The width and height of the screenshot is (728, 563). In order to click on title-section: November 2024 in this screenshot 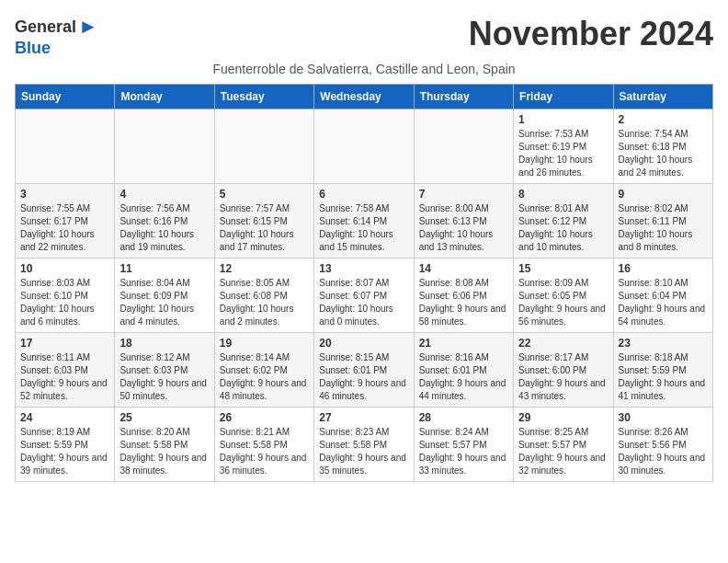, I will do `click(591, 34)`.